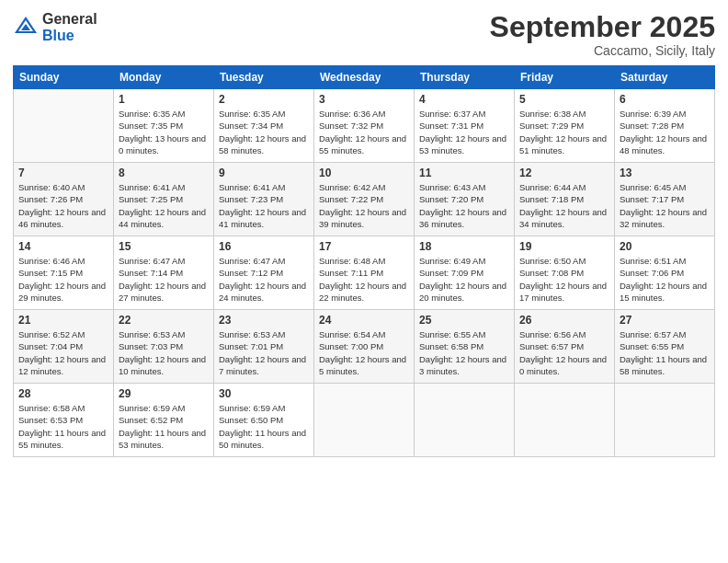 The width and height of the screenshot is (728, 563). I want to click on day-number: 14, so click(63, 247).